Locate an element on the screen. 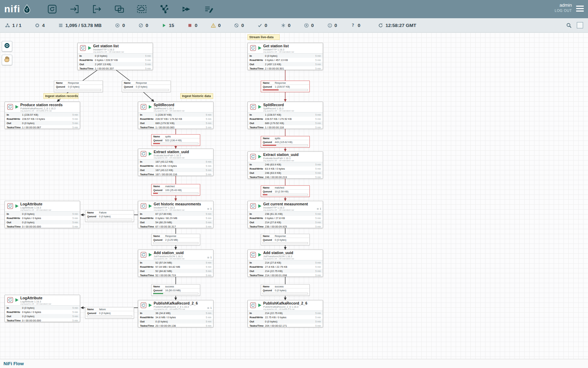 This screenshot has height=368, width=588. connection-label-matched-ingest: NamematchedQueued100 (25.43 KB) is located at coordinates (176, 190).